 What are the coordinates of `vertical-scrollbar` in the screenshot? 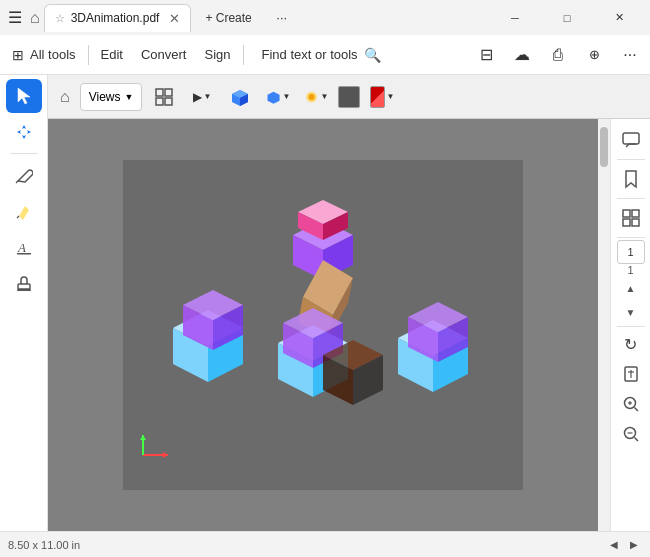 It's located at (604, 325).